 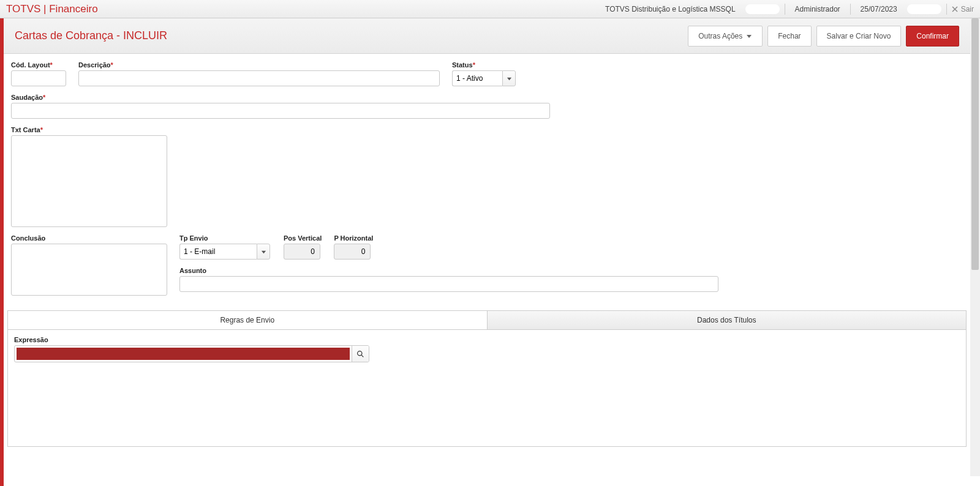 I want to click on cod-layout-label: Cód. Layout, so click(x=39, y=65).